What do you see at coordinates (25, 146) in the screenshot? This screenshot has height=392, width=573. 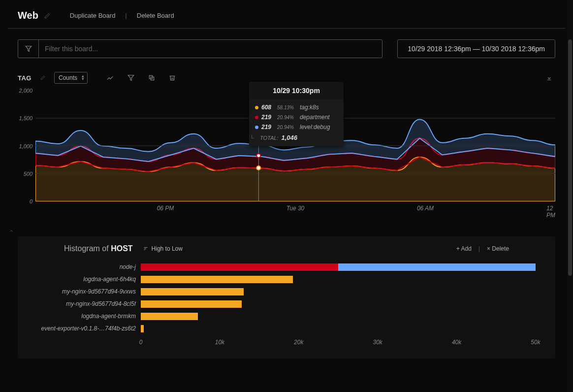 I see `y-axis-labels: 2,000 1,500 1,000 500 0` at bounding box center [25, 146].